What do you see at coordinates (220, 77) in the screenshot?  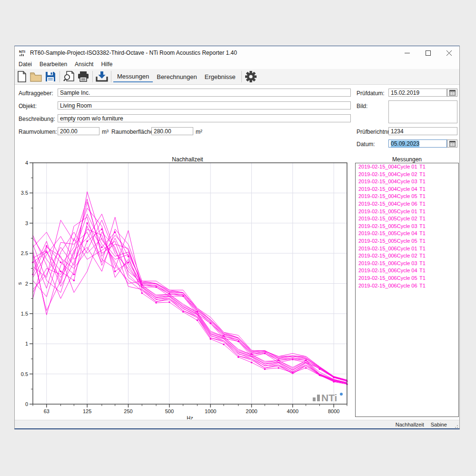 I see `tab-ergebnisse: Ergebnisse` at bounding box center [220, 77].